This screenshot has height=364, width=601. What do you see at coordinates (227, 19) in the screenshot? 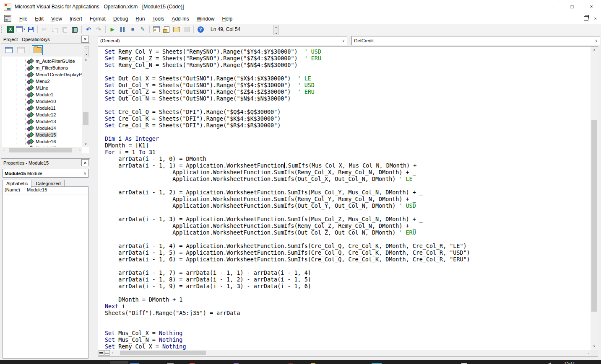
I see `menu-help: Help` at bounding box center [227, 19].